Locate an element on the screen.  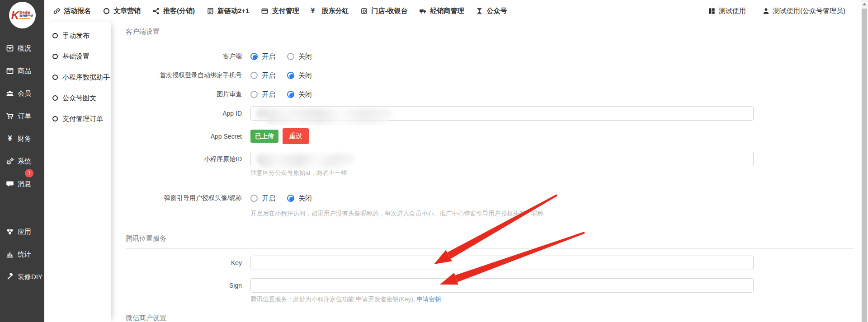
submenu-item-official-account-articles: 公众号图文 is located at coordinates (78, 98).